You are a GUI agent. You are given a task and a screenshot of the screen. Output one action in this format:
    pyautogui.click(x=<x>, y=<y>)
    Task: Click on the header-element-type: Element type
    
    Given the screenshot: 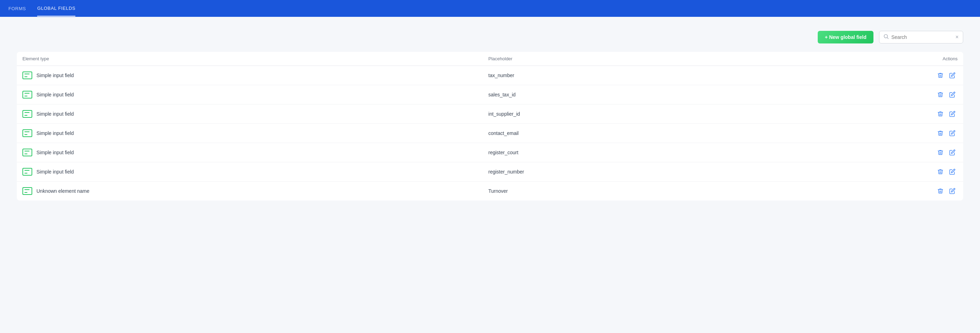 What is the action you would take?
    pyautogui.click(x=250, y=59)
    